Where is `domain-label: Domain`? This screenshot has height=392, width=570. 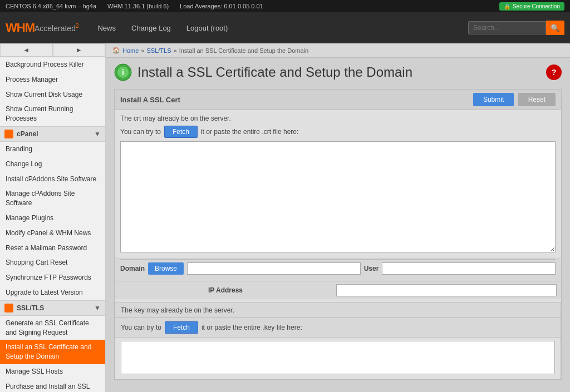
domain-label: Domain is located at coordinates (132, 269).